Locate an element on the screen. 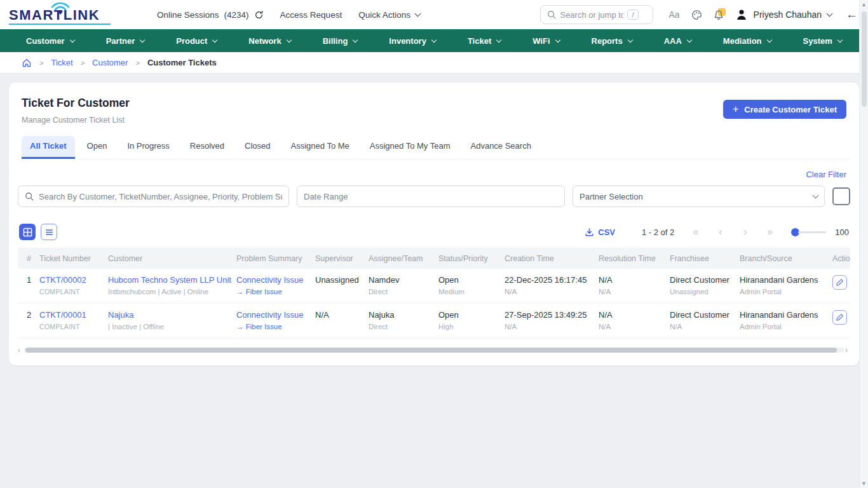 The image size is (868, 488). col-franchisee: Franchisee is located at coordinates (700, 258).